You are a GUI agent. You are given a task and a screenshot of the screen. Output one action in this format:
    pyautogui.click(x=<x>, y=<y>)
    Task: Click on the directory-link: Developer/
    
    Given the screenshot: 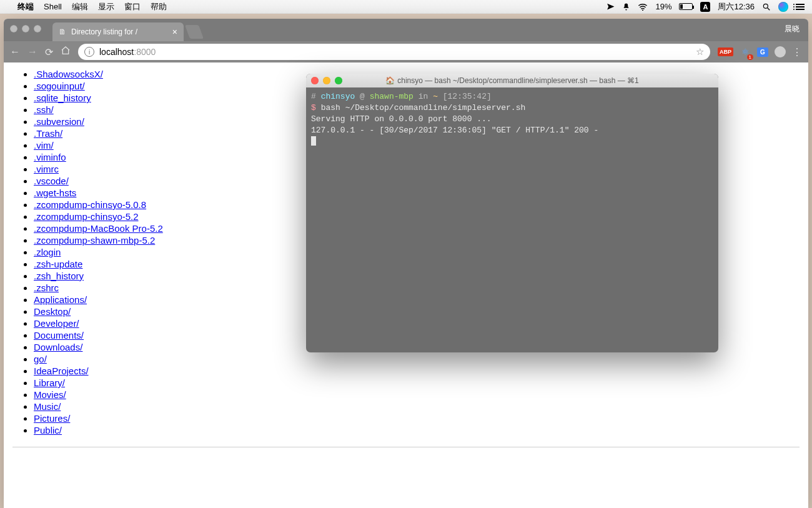 What is the action you would take?
    pyautogui.click(x=56, y=324)
    